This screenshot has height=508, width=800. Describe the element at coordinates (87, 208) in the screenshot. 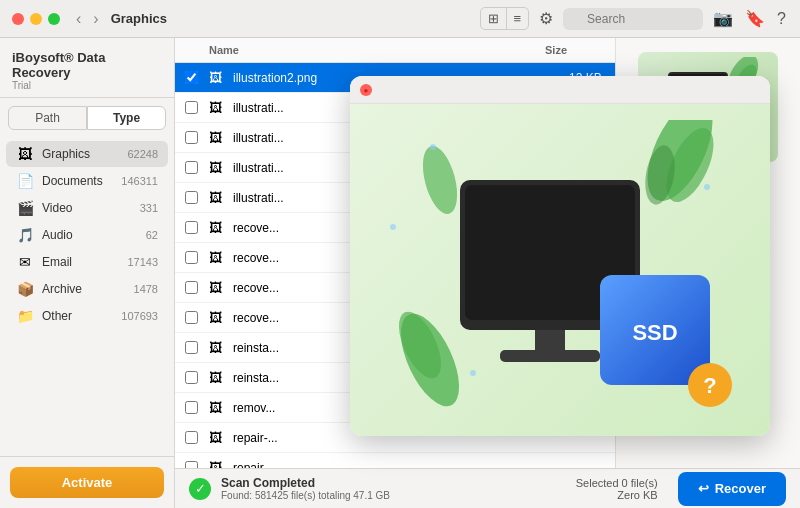

I see `sidebar-item-video: 🎬 Video 331` at that location.